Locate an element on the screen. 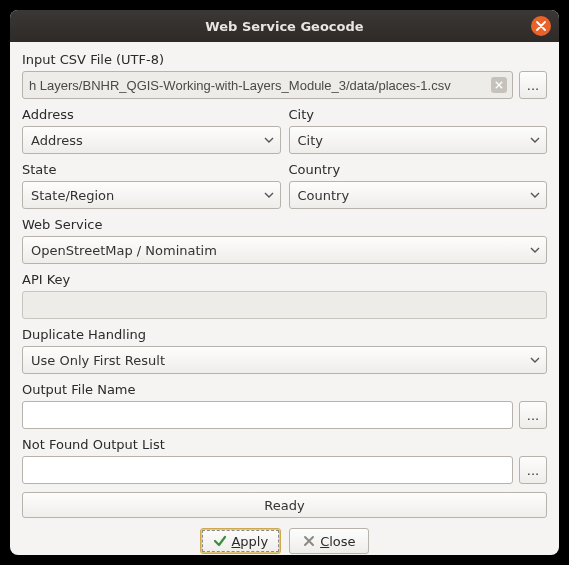 Image resolution: width=569 pixels, height=565 pixels. address-label: Address is located at coordinates (152, 114).